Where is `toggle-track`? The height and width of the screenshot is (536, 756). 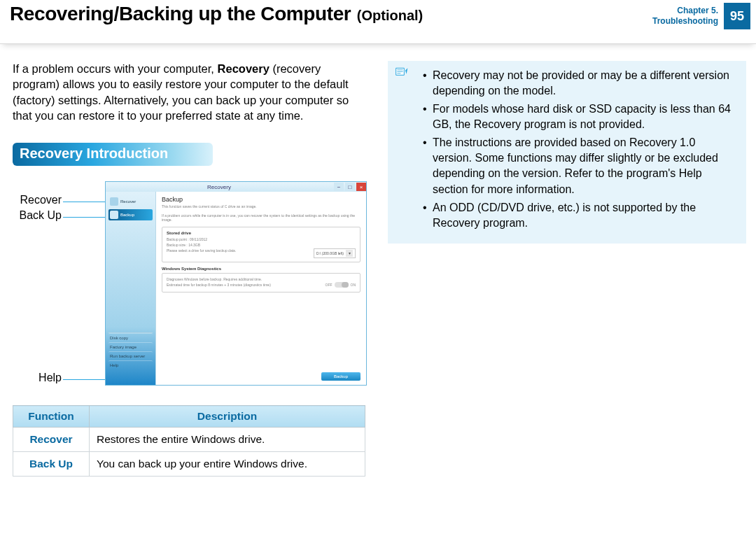
toggle-track is located at coordinates (342, 285).